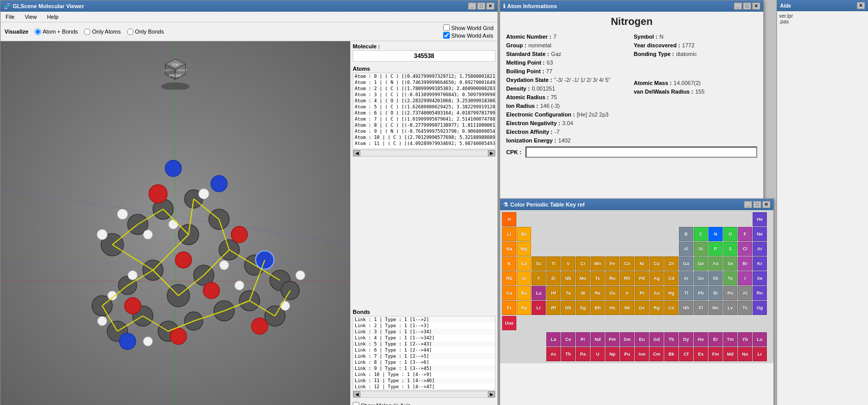 The image size is (868, 405). Describe the element at coordinates (701, 264) in the screenshot. I see `element-Ge: Ge` at that location.